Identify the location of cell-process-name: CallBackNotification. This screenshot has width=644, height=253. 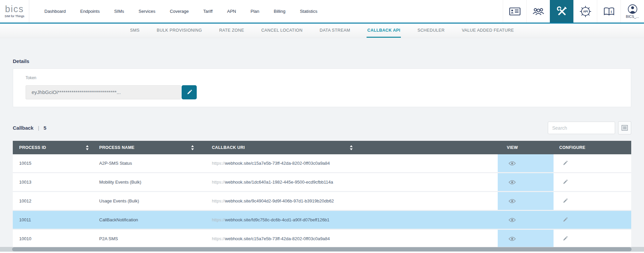
(155, 220).